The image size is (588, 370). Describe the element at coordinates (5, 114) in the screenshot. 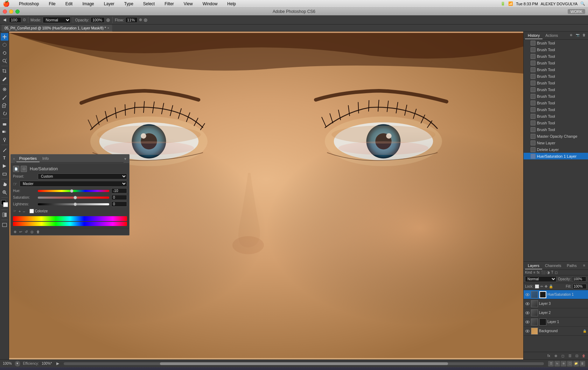

I see `tool-history-brush` at that location.